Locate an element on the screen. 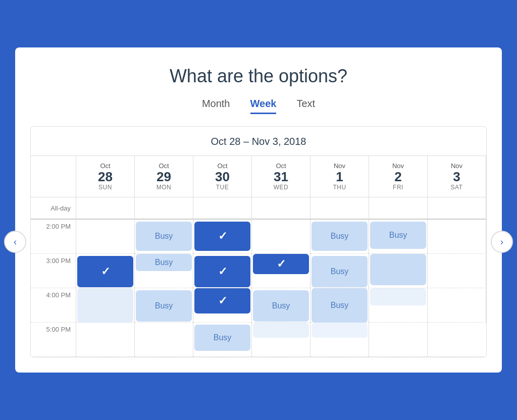 This screenshot has height=420, width=517. time-cell-3pm-sun: ✓ is located at coordinates (106, 271).